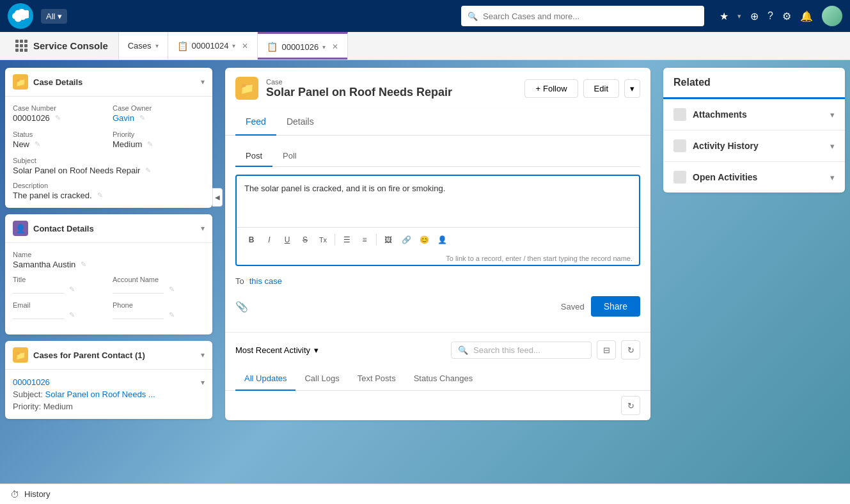  I want to click on parent-case-link: 00001026, so click(31, 382).